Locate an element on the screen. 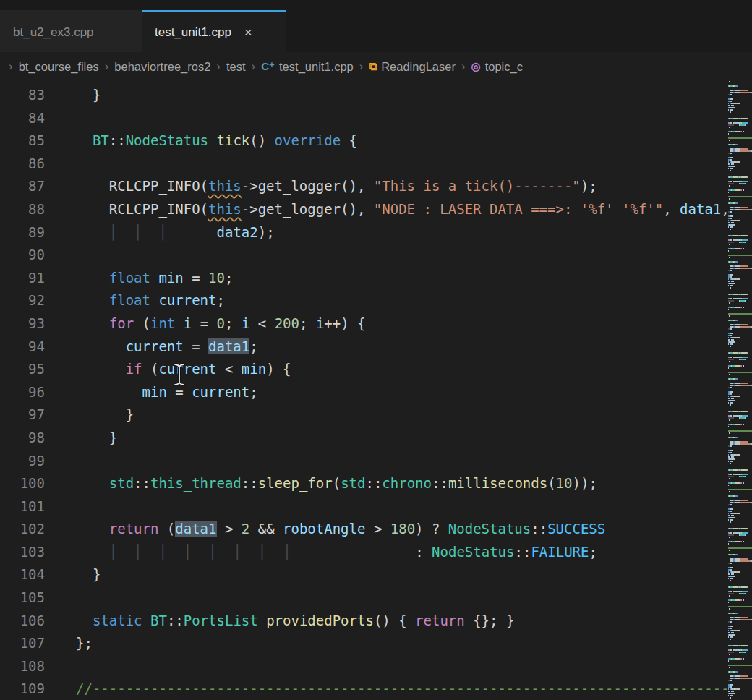  line-number: 101 is located at coordinates (22, 507).